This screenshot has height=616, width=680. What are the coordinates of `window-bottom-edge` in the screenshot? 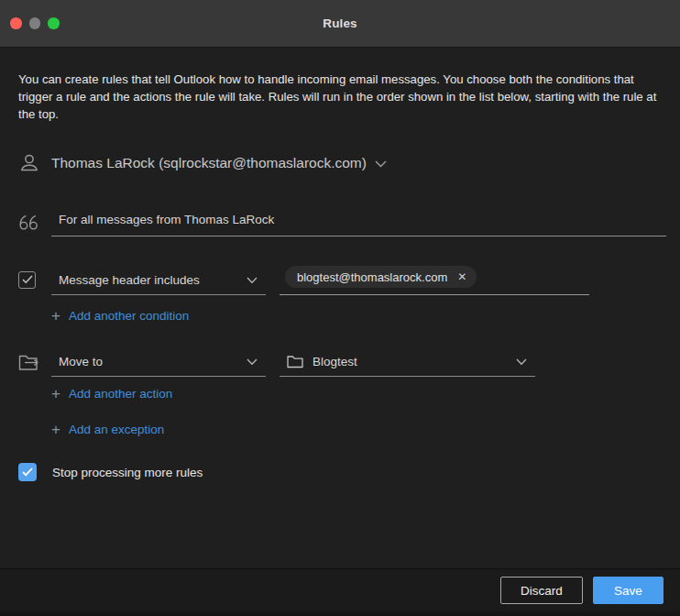 It's located at (340, 614).